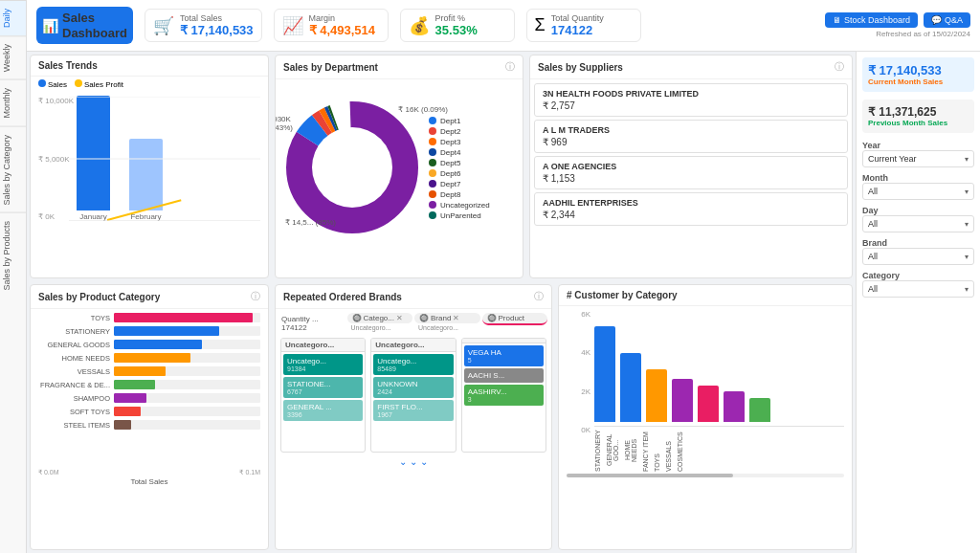  What do you see at coordinates (149, 473) in the screenshot?
I see `category-x-axis: ₹ 0.0M ₹ 0.1M` at bounding box center [149, 473].